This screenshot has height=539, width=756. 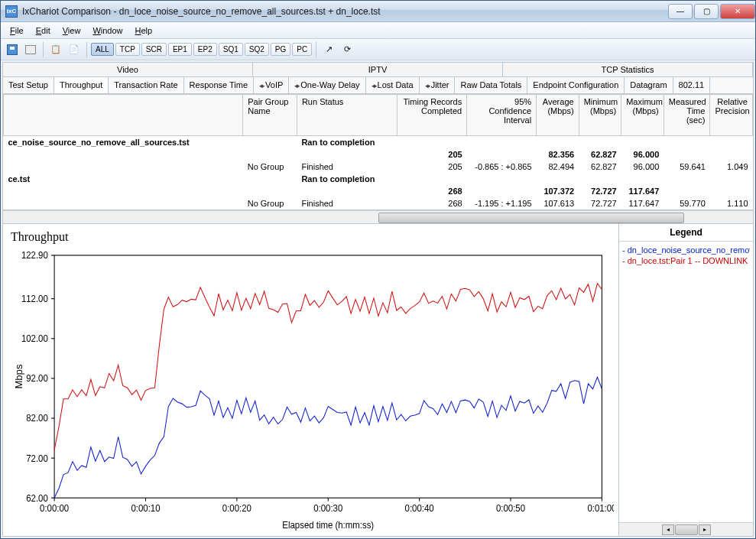 What do you see at coordinates (347, 50) in the screenshot?
I see `refresh-button: ⟳` at bounding box center [347, 50].